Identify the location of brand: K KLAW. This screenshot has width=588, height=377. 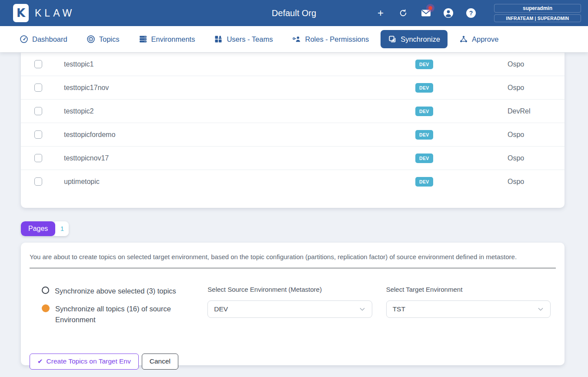
(44, 13).